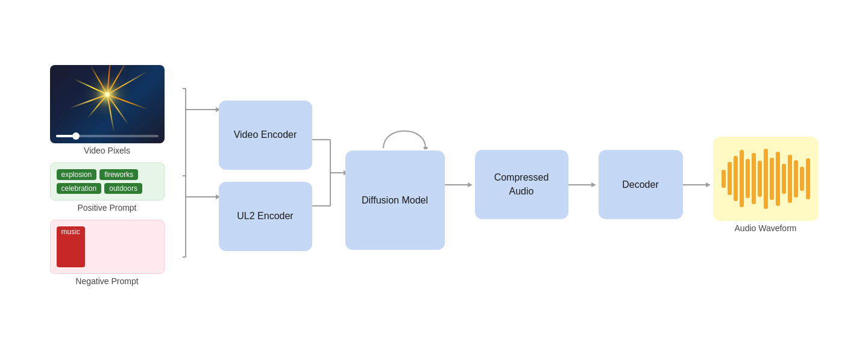 This screenshot has width=868, height=351. I want to click on video-progress-bar, so click(107, 136).